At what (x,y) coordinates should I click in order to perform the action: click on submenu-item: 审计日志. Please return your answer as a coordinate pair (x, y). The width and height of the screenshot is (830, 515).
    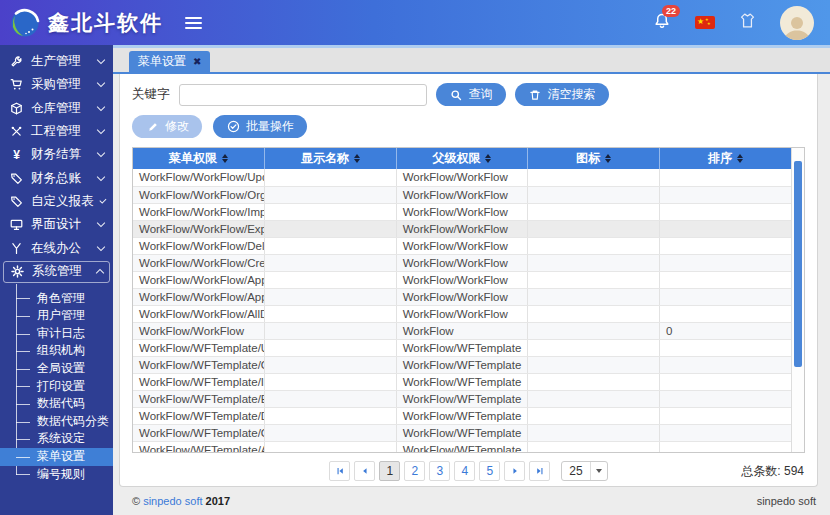
    Looking at the image, I should click on (56, 334).